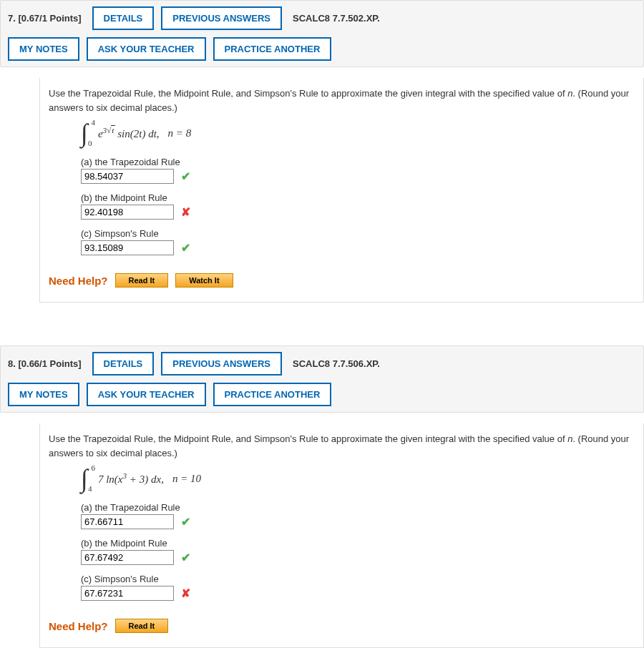  I want to click on part-b-answer-row: ✔, so click(358, 558).